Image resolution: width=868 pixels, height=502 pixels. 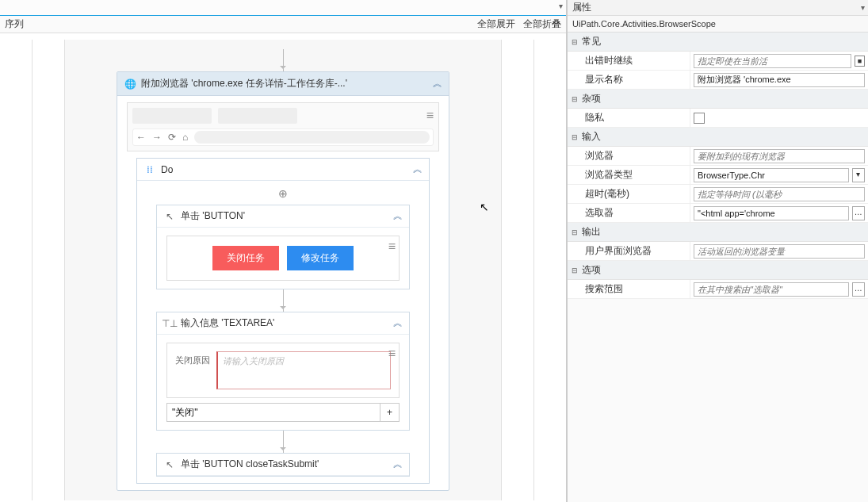 I want to click on do-title: Do, so click(x=285, y=170).